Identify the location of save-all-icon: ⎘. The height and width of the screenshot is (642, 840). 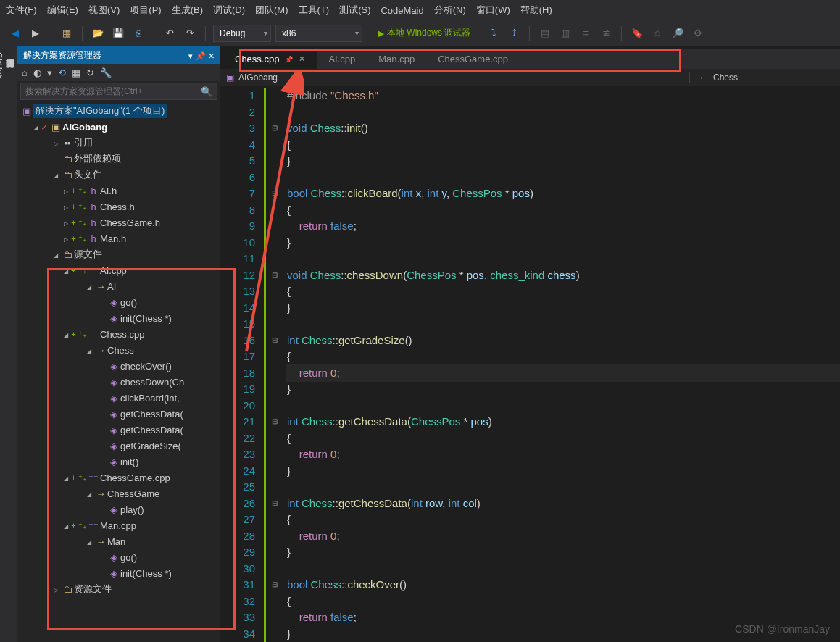
(138, 33).